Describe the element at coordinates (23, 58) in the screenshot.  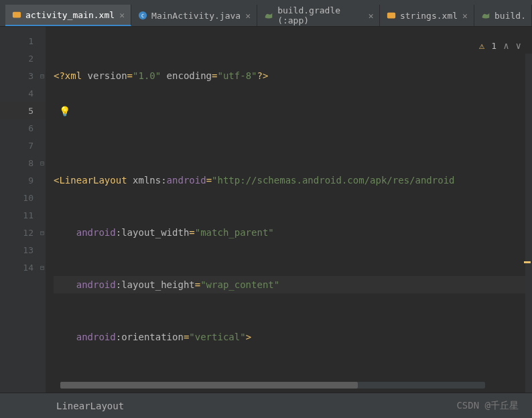
I see `line-number: 2` at that location.